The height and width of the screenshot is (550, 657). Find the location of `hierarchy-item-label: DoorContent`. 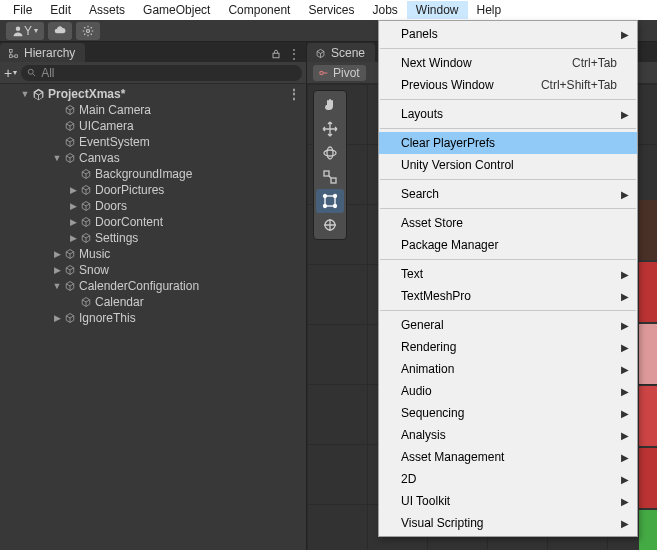

hierarchy-item-label: DoorContent is located at coordinates (129, 222).